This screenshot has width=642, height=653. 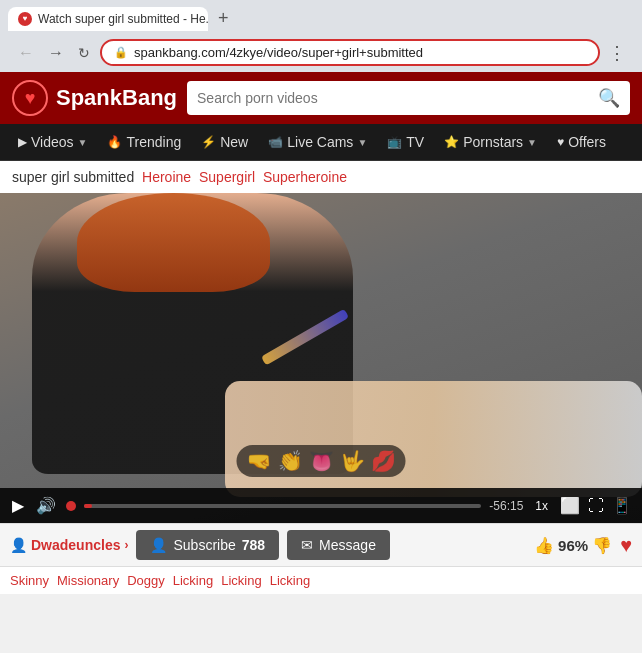 What do you see at coordinates (602, 546) in the screenshot?
I see `dislike-button: 👎` at bounding box center [602, 546].